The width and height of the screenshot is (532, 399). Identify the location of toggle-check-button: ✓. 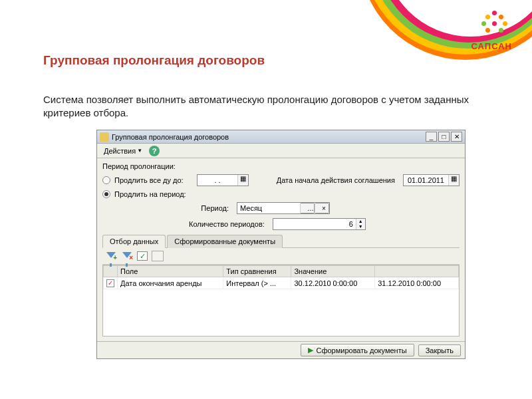
(142, 256).